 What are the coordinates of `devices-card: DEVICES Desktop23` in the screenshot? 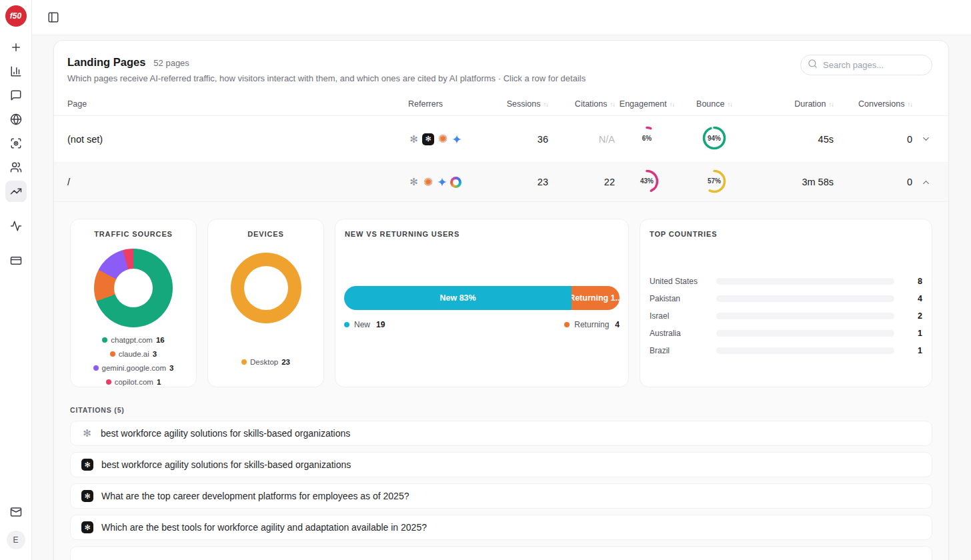 It's located at (265, 303).